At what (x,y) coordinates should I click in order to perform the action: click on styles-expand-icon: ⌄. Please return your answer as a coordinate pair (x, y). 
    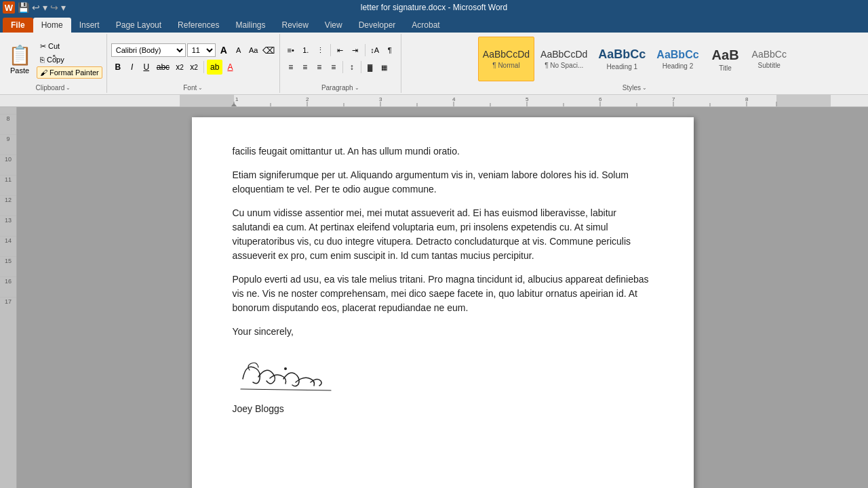
    Looking at the image, I should click on (644, 88).